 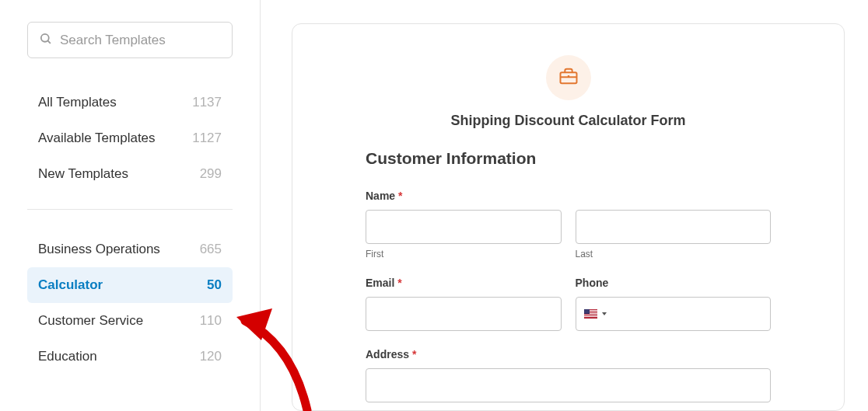 What do you see at coordinates (568, 196) in the screenshot?
I see `name-label: Name *` at bounding box center [568, 196].